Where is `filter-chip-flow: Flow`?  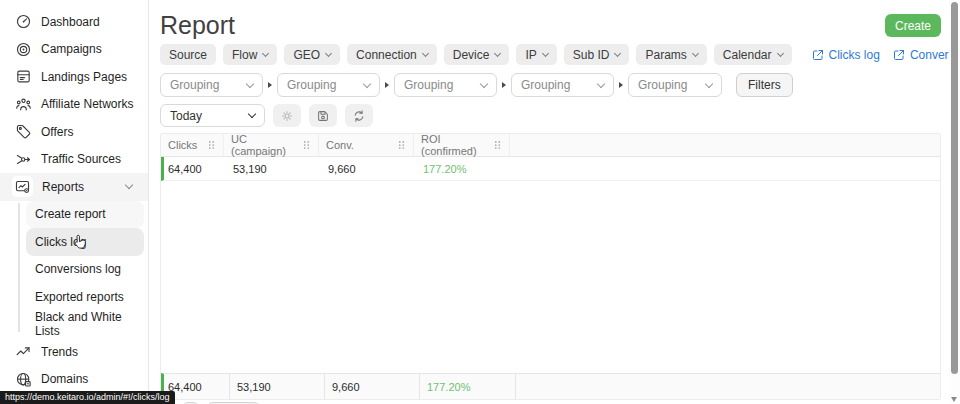 filter-chip-flow: Flow is located at coordinates (250, 54).